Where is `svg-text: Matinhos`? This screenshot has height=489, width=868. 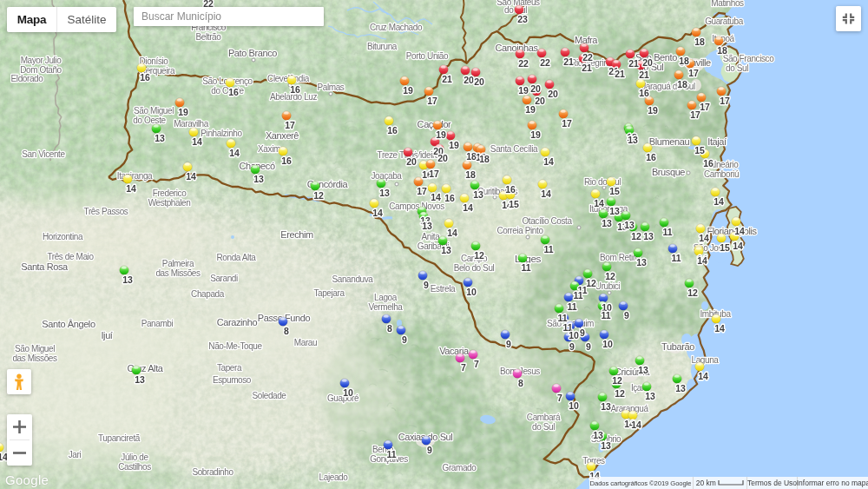
svg-text: Matinhos is located at coordinates (727, 3).